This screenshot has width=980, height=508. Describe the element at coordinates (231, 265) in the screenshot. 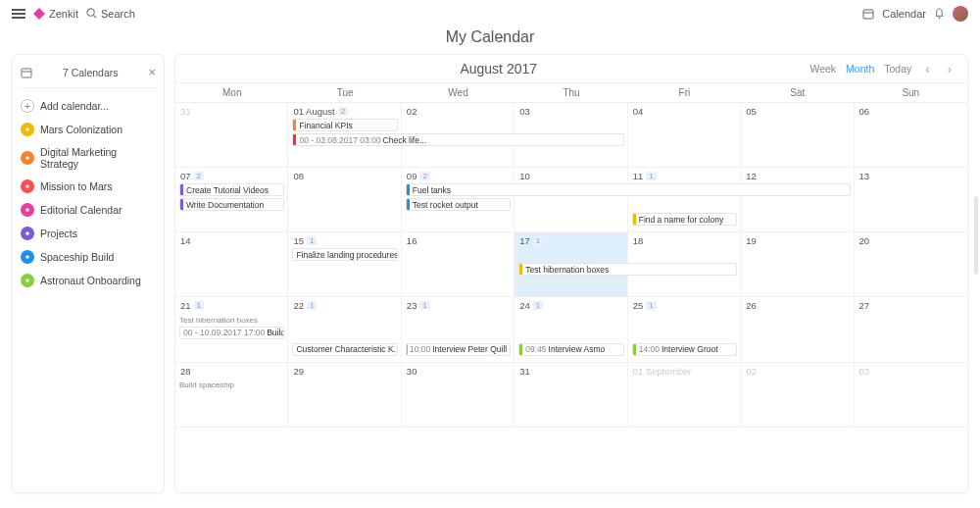

I see `day-cell: 14` at that location.